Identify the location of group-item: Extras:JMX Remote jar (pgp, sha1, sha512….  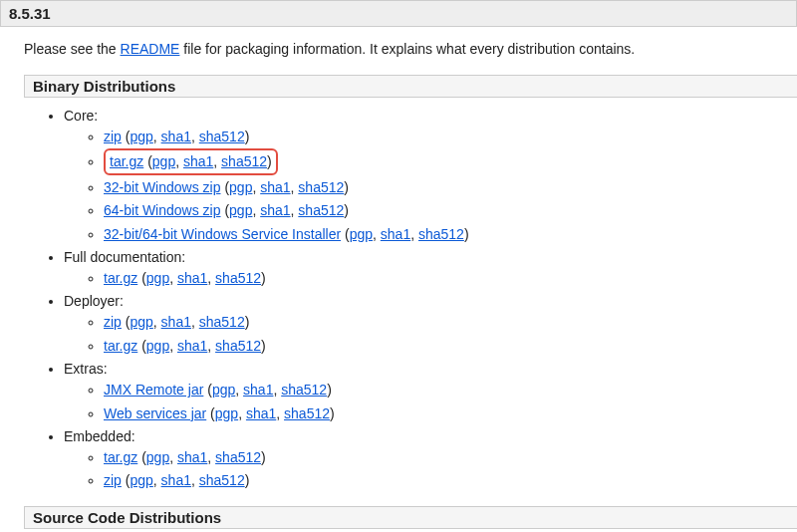
(430, 393).